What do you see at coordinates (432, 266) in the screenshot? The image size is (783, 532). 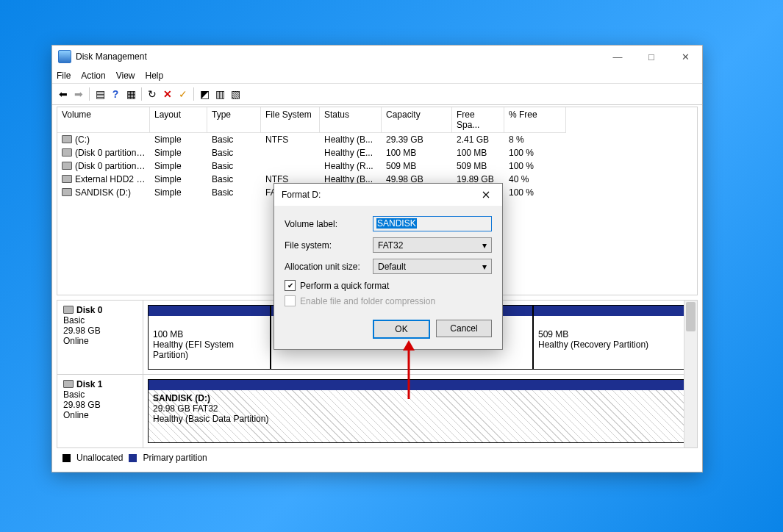 I see `allocation-unit-select: Default▾` at bounding box center [432, 266].